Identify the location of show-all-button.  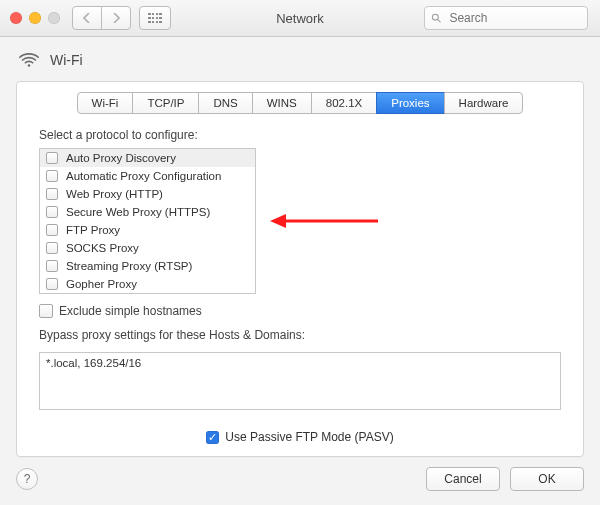
(155, 18).